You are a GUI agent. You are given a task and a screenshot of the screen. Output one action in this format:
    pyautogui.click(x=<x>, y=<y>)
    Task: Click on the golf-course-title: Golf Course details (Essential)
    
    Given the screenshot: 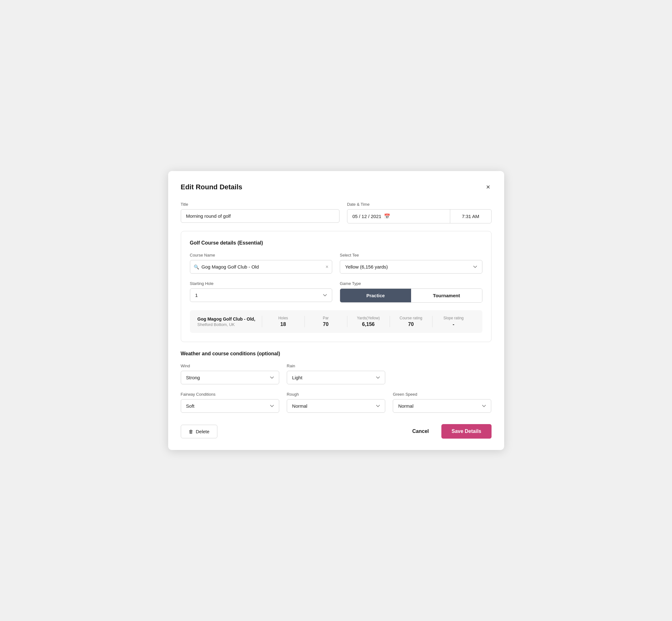 What is the action you would take?
    pyautogui.click(x=336, y=243)
    